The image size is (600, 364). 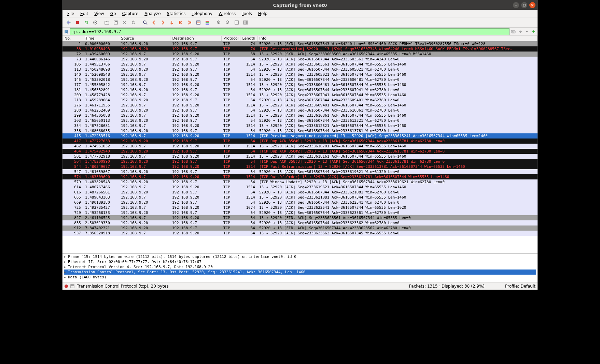 What do you see at coordinates (300, 218) in the screenshot?
I see `packet-row: 8272.461106525192.168.9.7192.168.9.20TCP…` at bounding box center [300, 218].